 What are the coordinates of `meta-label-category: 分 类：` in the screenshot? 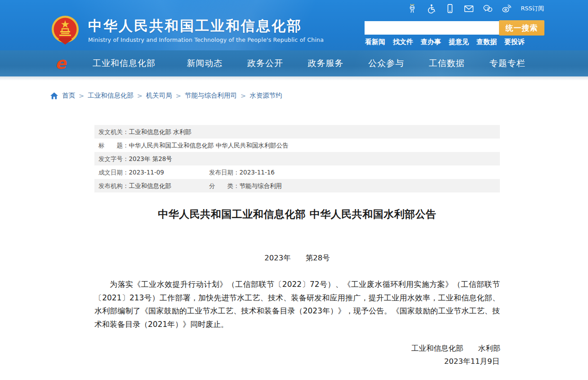 It's located at (224, 186).